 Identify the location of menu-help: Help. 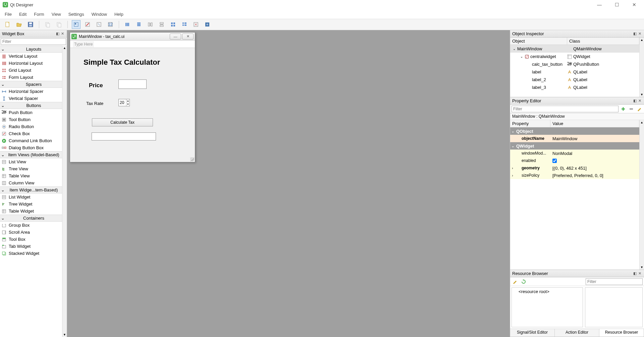
(119, 14).